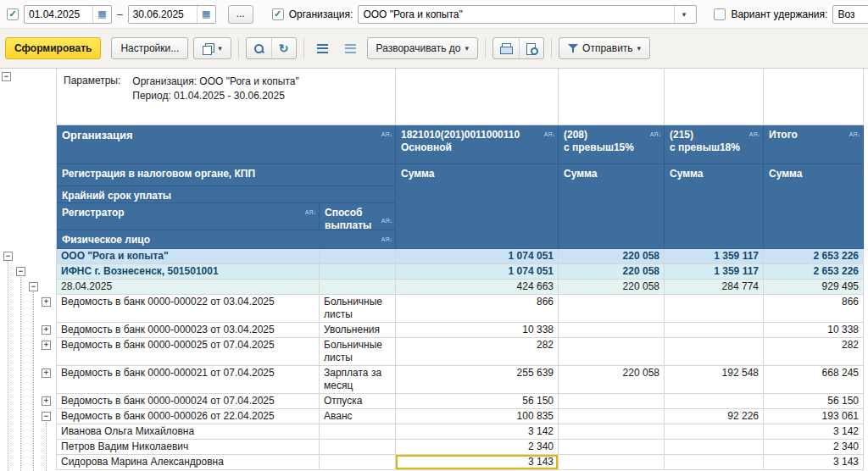  Describe the element at coordinates (814, 145) in the screenshot. I see `header-total: Итого АЯ↓` at that location.